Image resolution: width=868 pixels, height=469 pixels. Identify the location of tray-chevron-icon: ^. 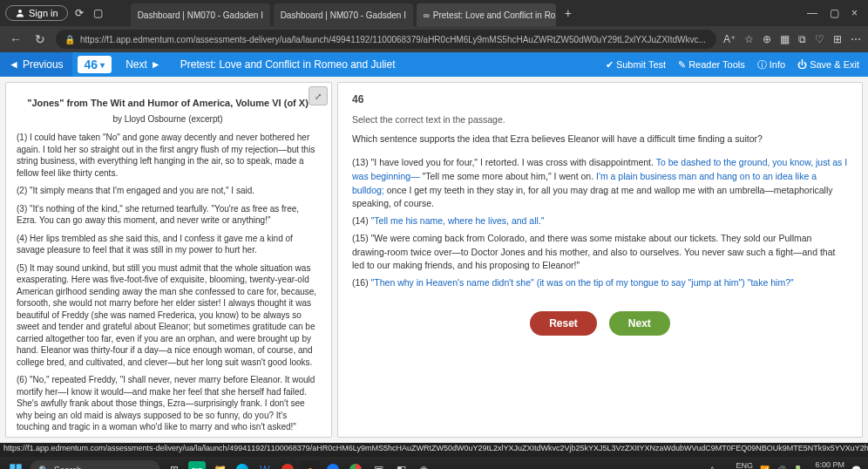
(712, 467).